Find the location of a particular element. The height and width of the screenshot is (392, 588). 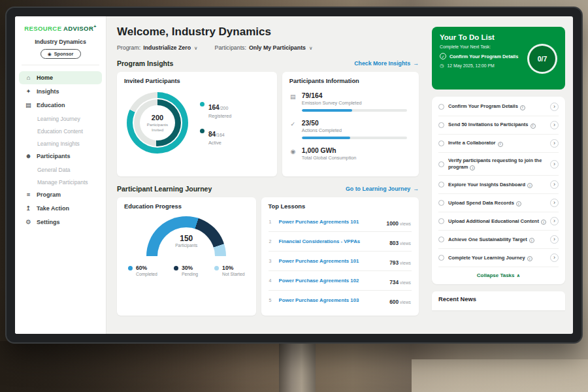

filter-value: Only My Participants is located at coordinates (277, 48).